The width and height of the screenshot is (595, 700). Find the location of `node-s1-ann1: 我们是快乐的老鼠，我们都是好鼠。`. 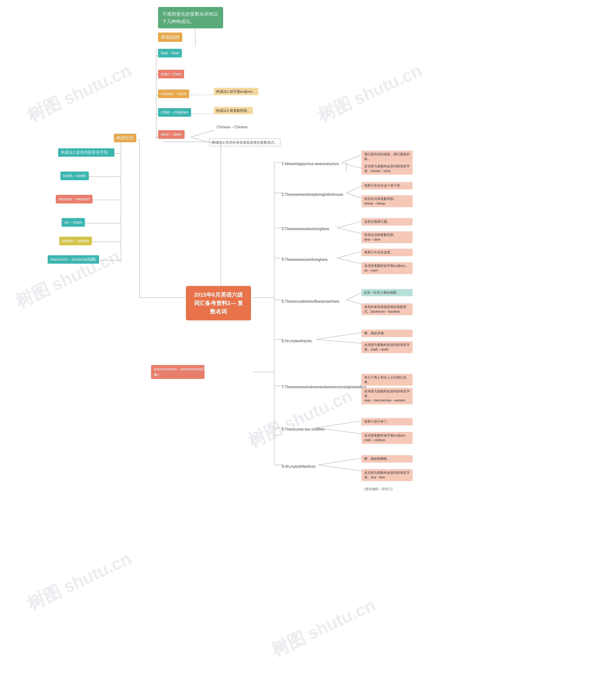

node-s1-ann1: 我们是快乐的老鼠，我们都是好鼠。 is located at coordinates (387, 157).